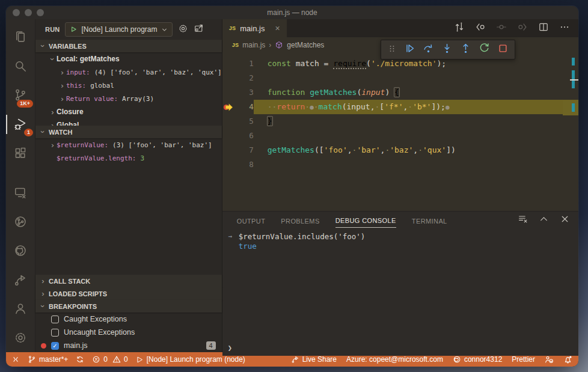 Image resolution: width=588 pixels, height=372 pixels. Describe the element at coordinates (129, 122) in the screenshot. I see `scope-row: ›Global` at that location.